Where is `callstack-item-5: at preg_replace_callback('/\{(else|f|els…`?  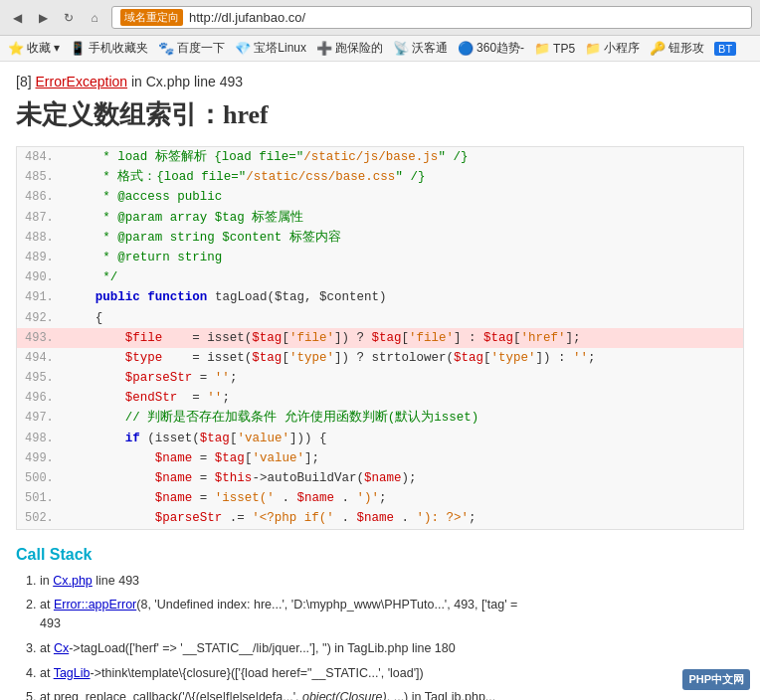
callstack-item-5: at preg_replace_callback('/\{(else|f|els… is located at coordinates (392, 694).